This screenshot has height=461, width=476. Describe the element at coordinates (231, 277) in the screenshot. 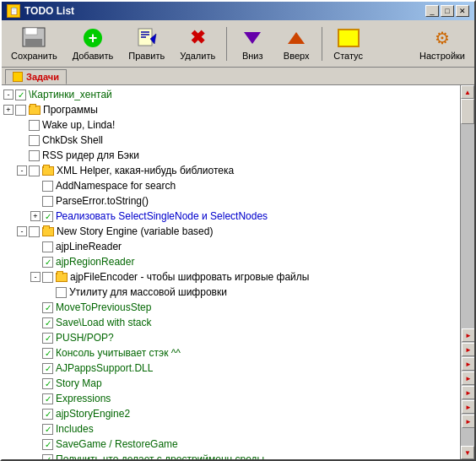

I see `tree-item: -ajpFileEncoder - чтобы шифровать игровы…` at that location.